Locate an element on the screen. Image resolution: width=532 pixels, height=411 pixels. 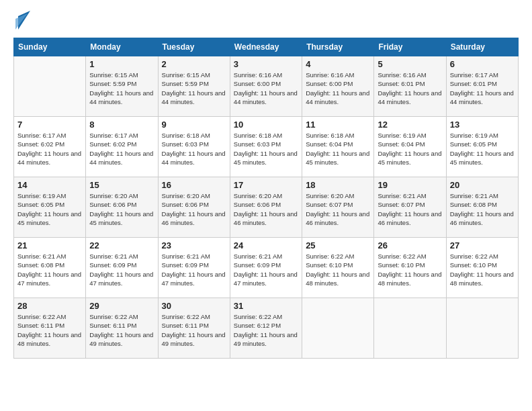
day-number: 9 is located at coordinates (194, 125).